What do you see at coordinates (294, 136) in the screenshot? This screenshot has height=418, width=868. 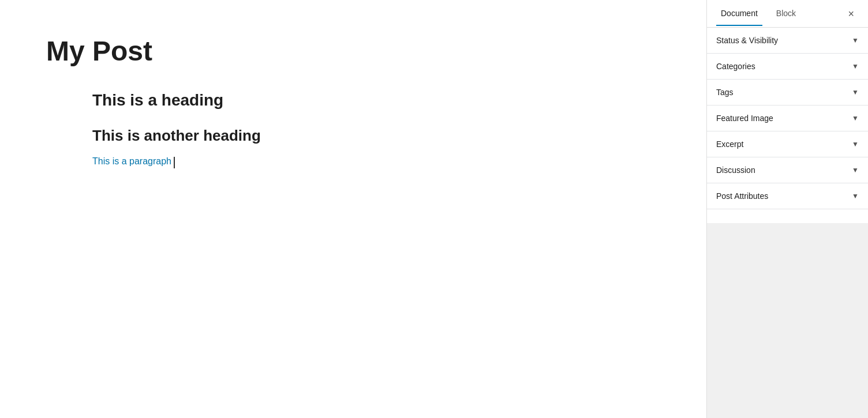 I see `heading-block-2: This is another heading` at bounding box center [294, 136].